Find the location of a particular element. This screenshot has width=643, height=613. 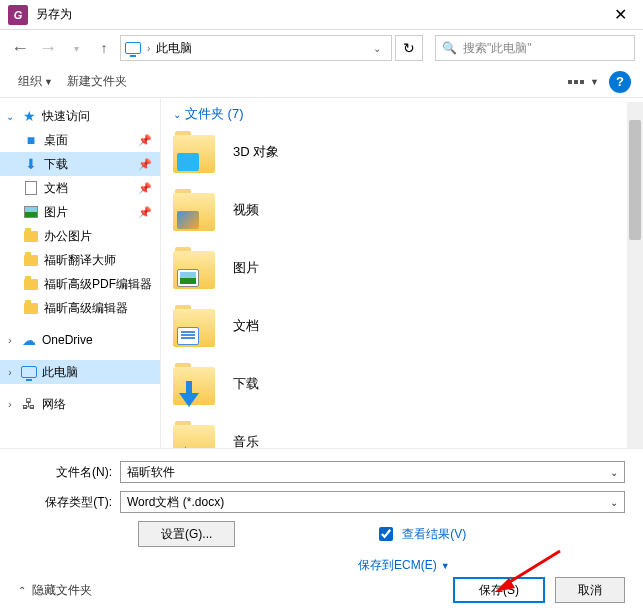

search-input: 🔍 搜索"此电脑" is located at coordinates (535, 48).